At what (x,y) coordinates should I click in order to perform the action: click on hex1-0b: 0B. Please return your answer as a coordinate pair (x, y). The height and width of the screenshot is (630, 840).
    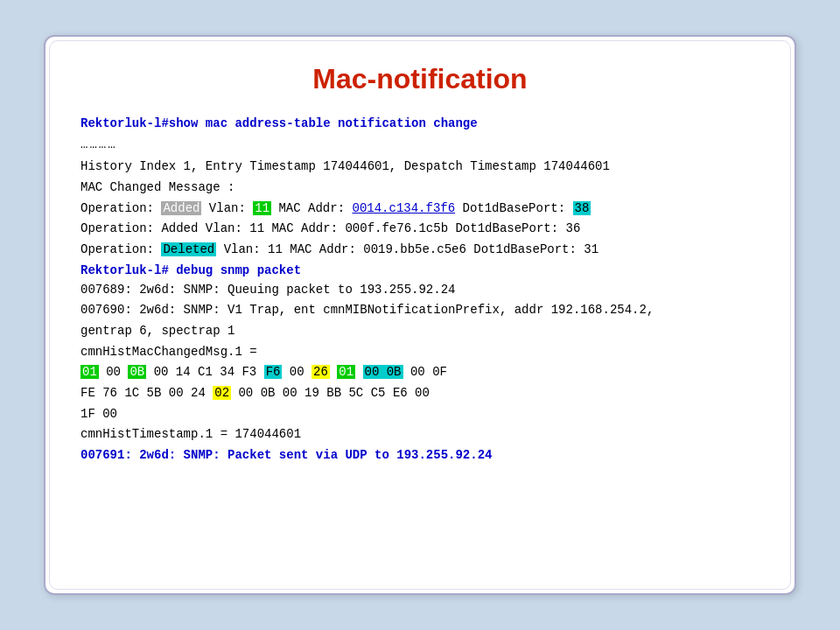
    Looking at the image, I should click on (136, 372).